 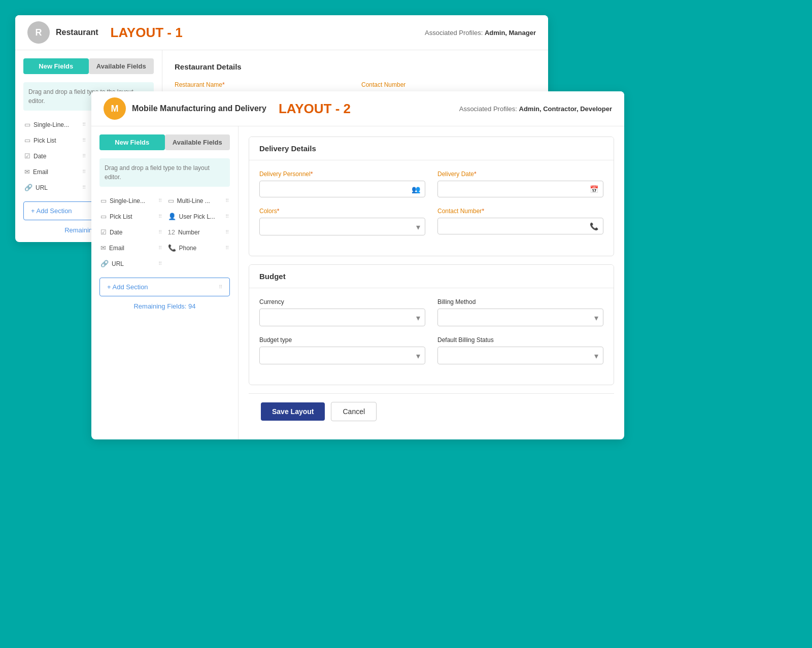 I want to click on url-icon-1: 🔗, so click(x=28, y=188).